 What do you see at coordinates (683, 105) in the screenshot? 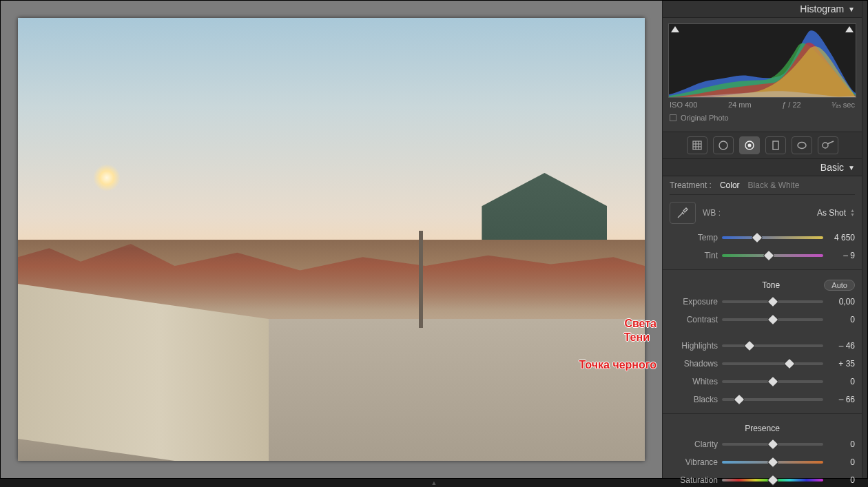
I see `meta-iso: ISO 400` at bounding box center [683, 105].